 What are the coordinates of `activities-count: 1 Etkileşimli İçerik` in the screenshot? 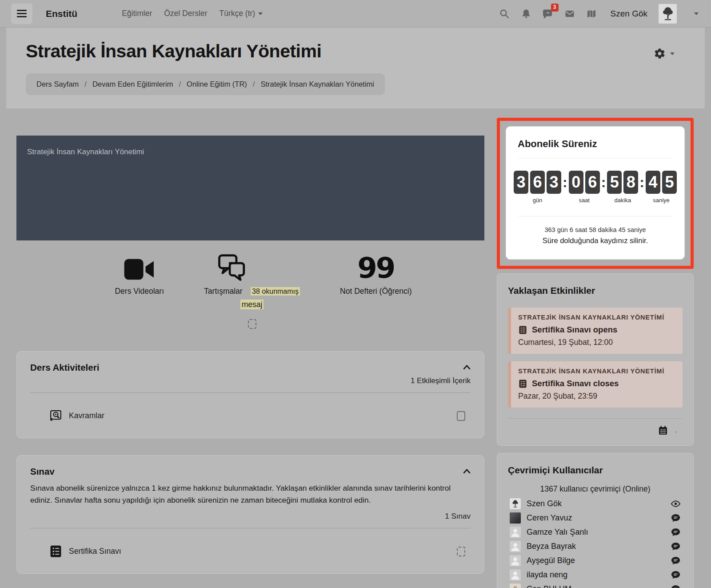 It's located at (251, 381).